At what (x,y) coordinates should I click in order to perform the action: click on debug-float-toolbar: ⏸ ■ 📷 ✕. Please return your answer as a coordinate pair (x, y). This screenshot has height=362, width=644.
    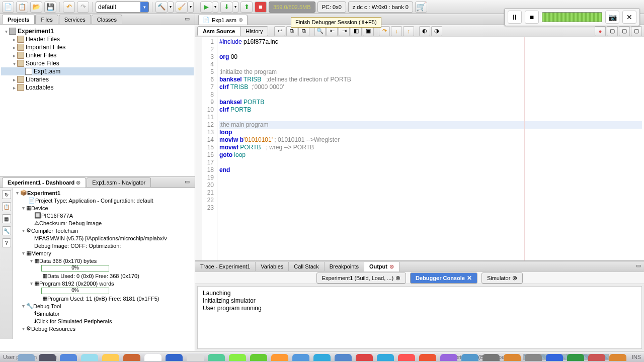
    Looking at the image, I should click on (572, 17).